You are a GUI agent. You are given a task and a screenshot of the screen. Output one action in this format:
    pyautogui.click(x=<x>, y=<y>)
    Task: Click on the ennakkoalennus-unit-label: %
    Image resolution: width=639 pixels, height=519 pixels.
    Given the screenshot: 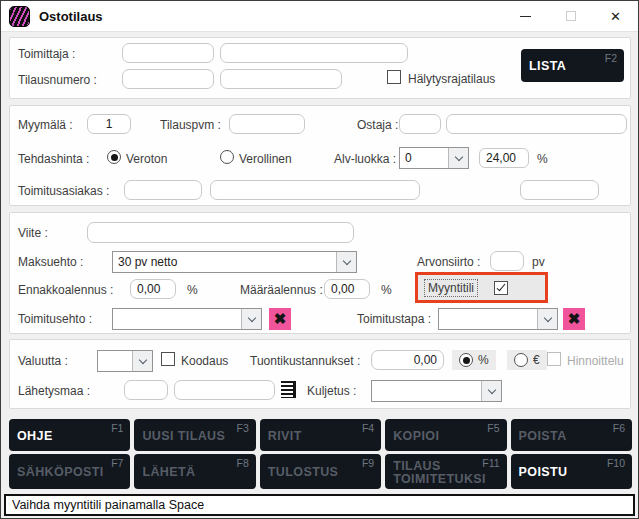 What is the action you would take?
    pyautogui.click(x=192, y=290)
    